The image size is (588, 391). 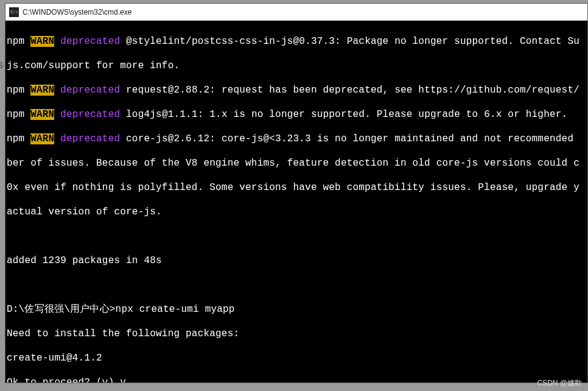 I want to click on prompt-1: D:\佐写很强\用户中心>npx create-umi myapp, so click(x=296, y=309).